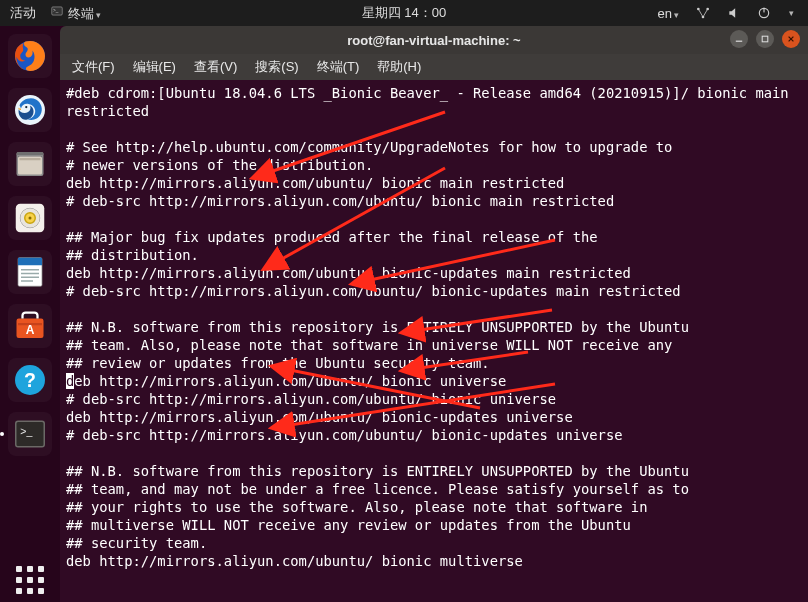 The height and width of the screenshot is (602, 808). What do you see at coordinates (154, 67) in the screenshot?
I see `menu-edit: 编辑(E)` at bounding box center [154, 67].